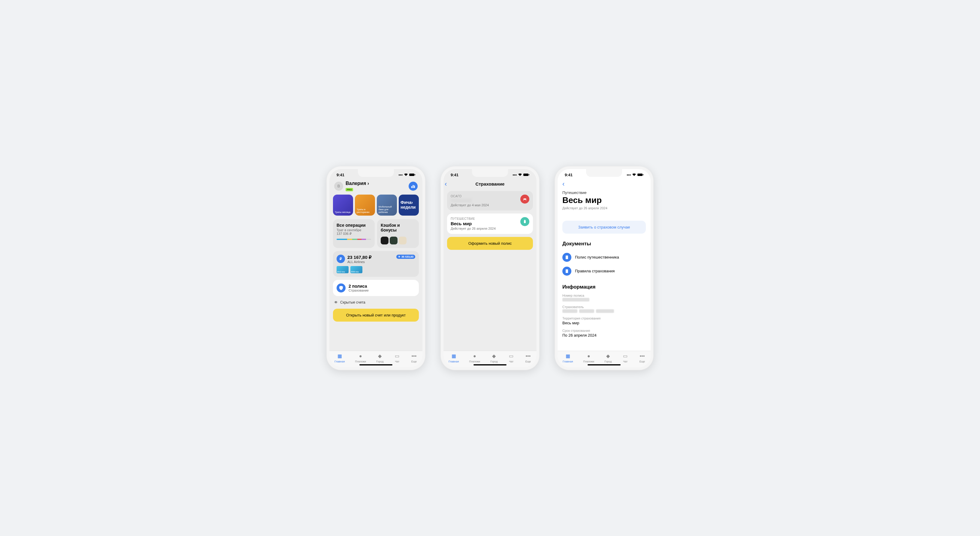 The image size is (980, 536). What do you see at coordinates (342, 269) in the screenshot?
I see `mini-card: 0012 мир` at bounding box center [342, 269].